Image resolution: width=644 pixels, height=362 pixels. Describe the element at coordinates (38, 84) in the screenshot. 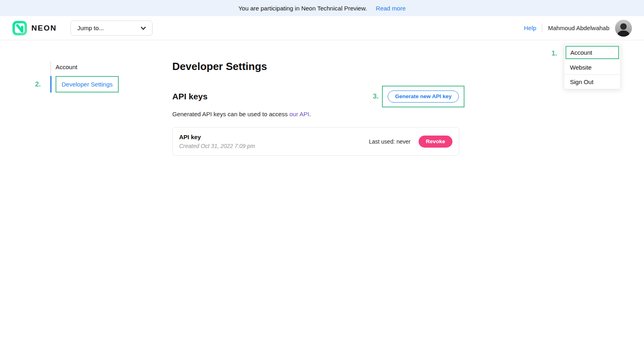

I see `annotation-2: 2.` at that location.